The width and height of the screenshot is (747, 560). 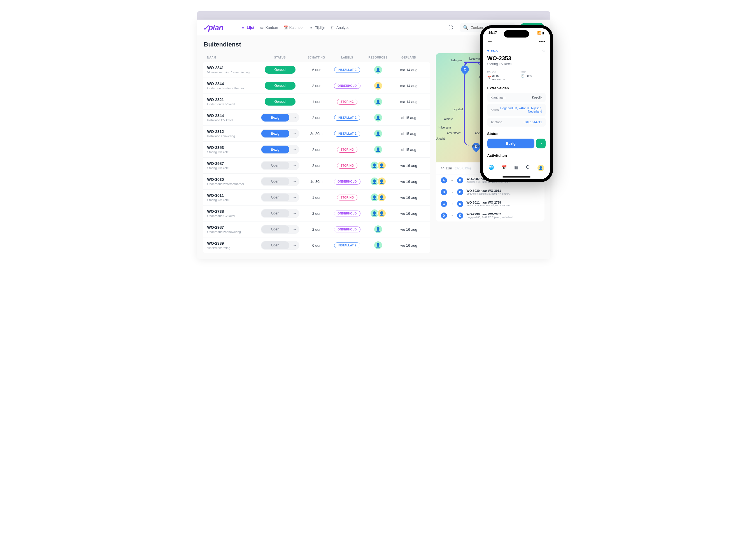 What do you see at coordinates (444, 216) in the screenshot?
I see `route-pin-from: D` at bounding box center [444, 216].